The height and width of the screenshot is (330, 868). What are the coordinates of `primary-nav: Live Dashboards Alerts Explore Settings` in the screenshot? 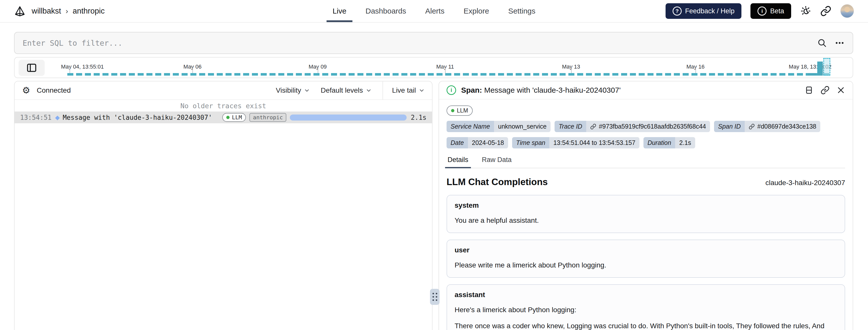 It's located at (434, 11).